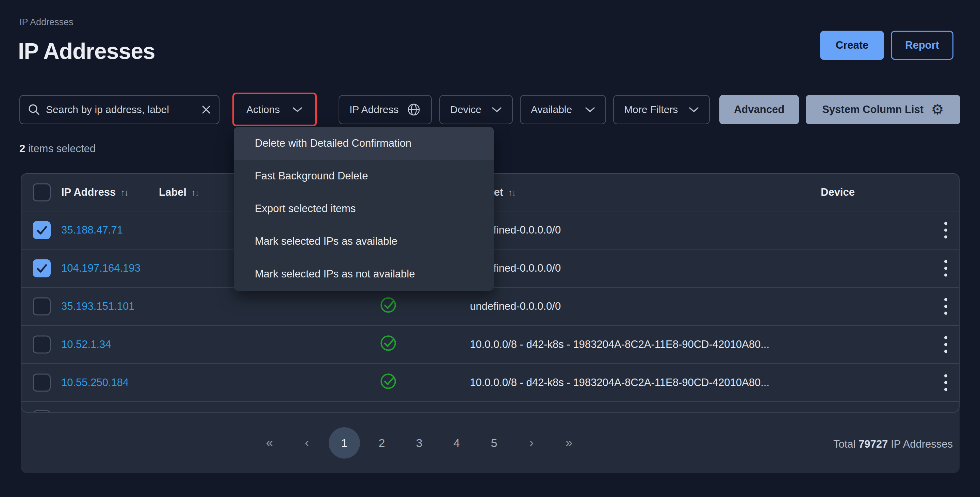 The image size is (980, 497). What do you see at coordinates (62, 148) in the screenshot?
I see `selection-label: items selected` at bounding box center [62, 148].